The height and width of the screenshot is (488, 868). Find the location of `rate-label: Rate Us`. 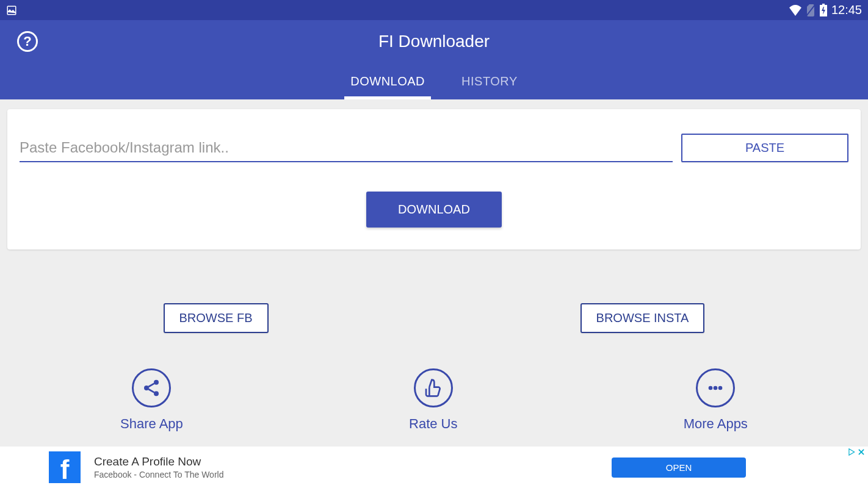

rate-label: Rate Us is located at coordinates (433, 424).